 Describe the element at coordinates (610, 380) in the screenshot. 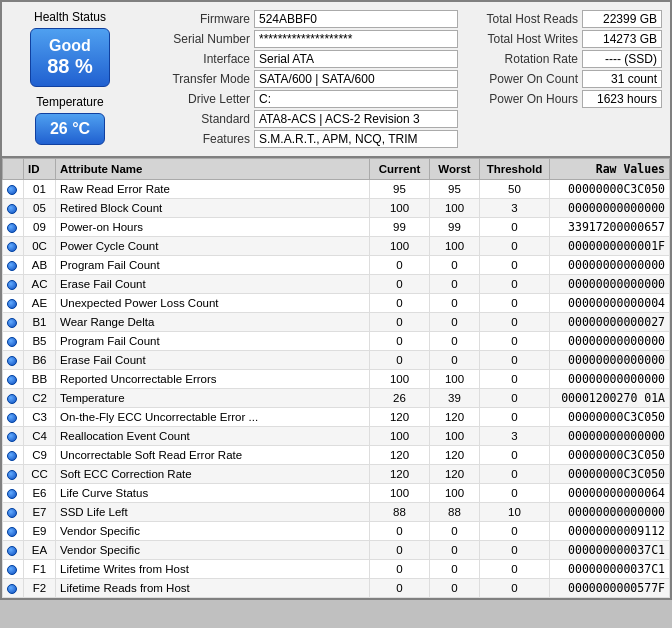

I see `row-raw: 00000000000000` at that location.